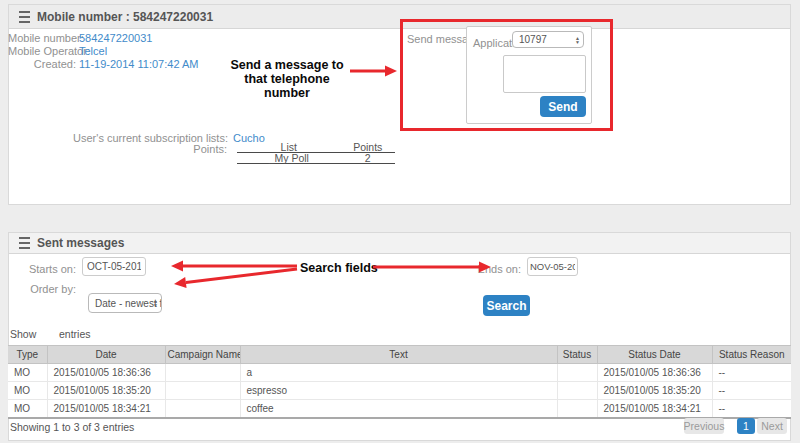 Image resolution: width=800 pixels, height=443 pixels. I want to click on table-row: MO 2015/010/05 18:34:21 coffee 2015/010/…, so click(400, 410).